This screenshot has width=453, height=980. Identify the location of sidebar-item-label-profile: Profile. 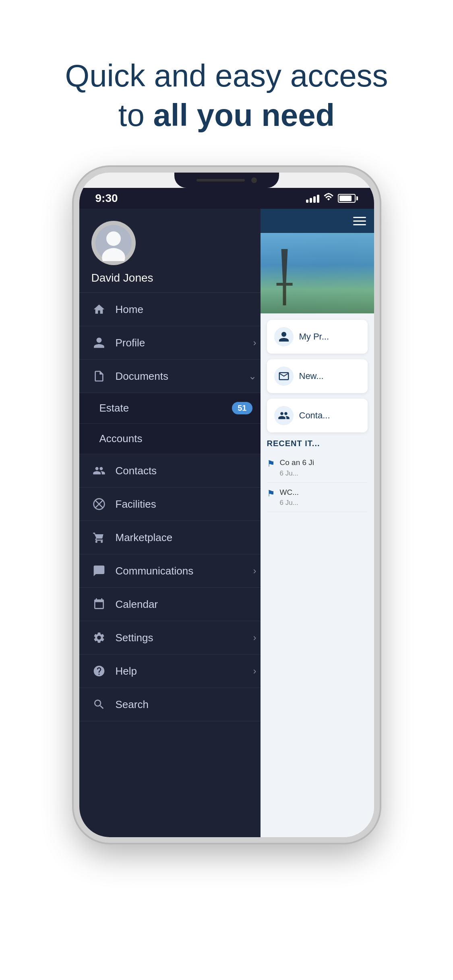
(184, 343).